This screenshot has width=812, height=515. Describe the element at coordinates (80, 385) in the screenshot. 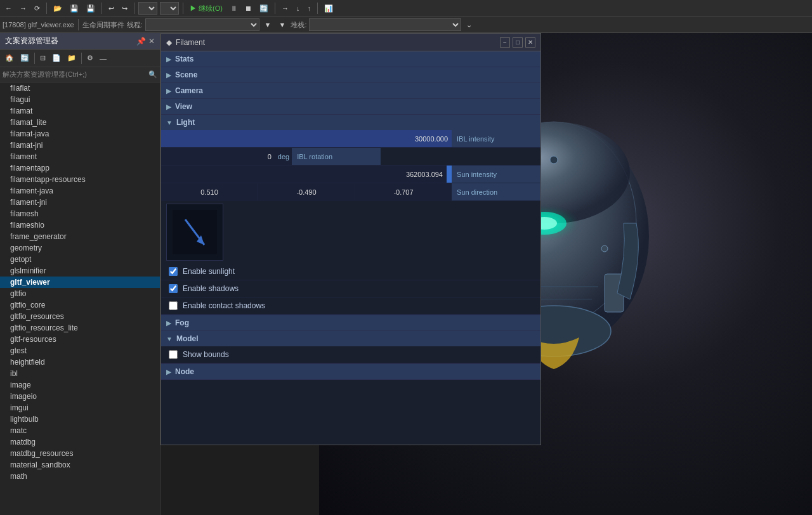

I see `sidebar-item: image` at that location.